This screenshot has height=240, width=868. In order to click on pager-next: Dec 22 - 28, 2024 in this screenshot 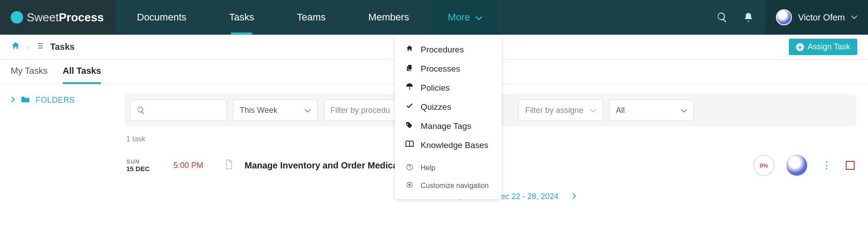, I will do `click(526, 196)`.